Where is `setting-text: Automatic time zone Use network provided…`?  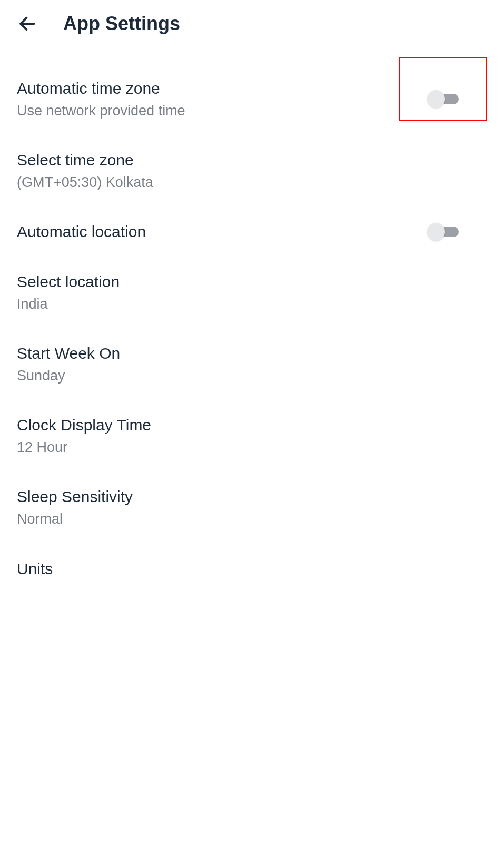 setting-text: Automatic time zone Use network provided… is located at coordinates (222, 99).